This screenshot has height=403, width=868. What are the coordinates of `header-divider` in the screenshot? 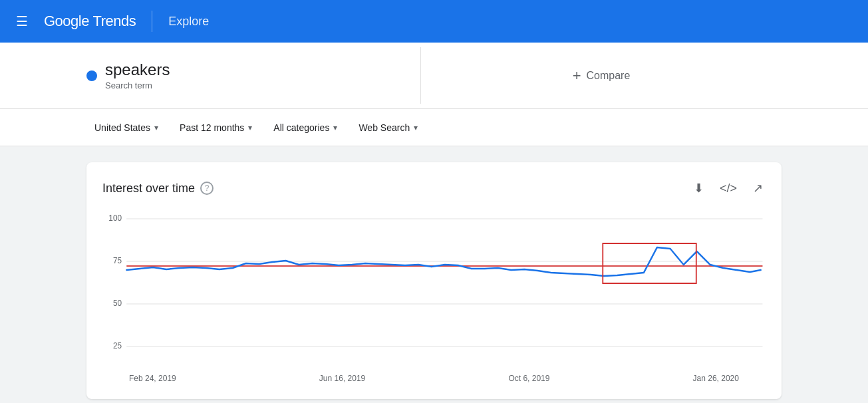 It's located at (152, 21).